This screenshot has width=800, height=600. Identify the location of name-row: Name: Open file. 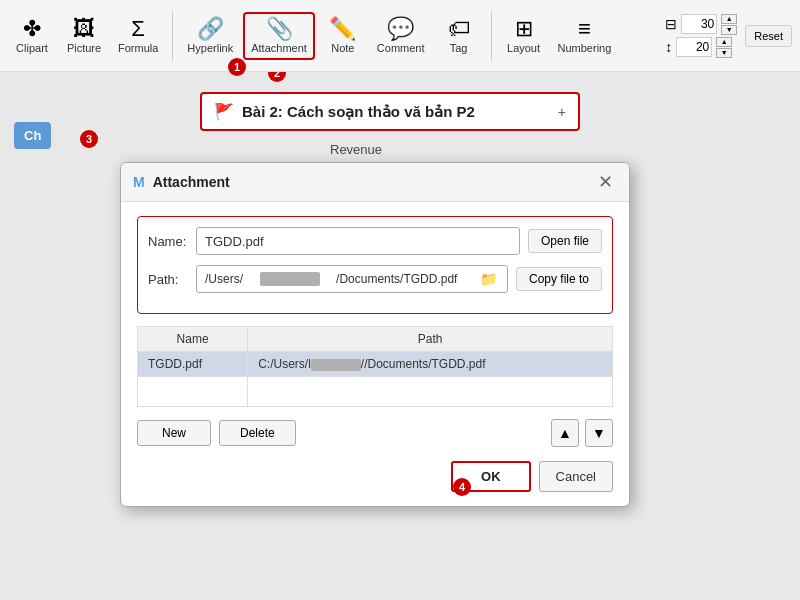
(375, 241).